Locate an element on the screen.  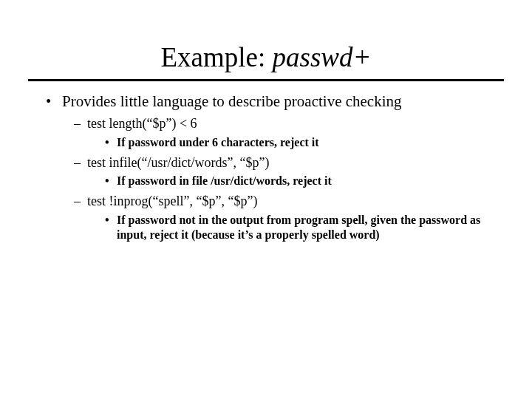
bullet-desc-1: If password under 6 characters, reject i… is located at coordinates (266, 143).